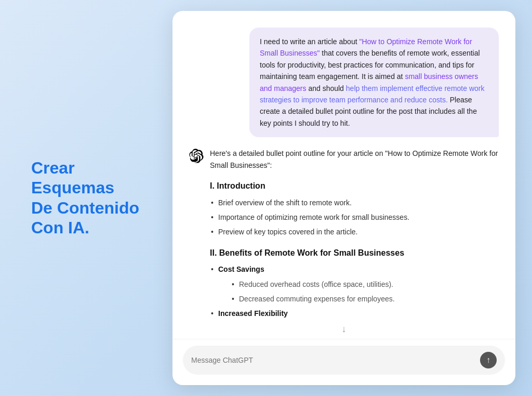  I want to click on user-bubble: I need to write an article about "How to…, so click(374, 82).